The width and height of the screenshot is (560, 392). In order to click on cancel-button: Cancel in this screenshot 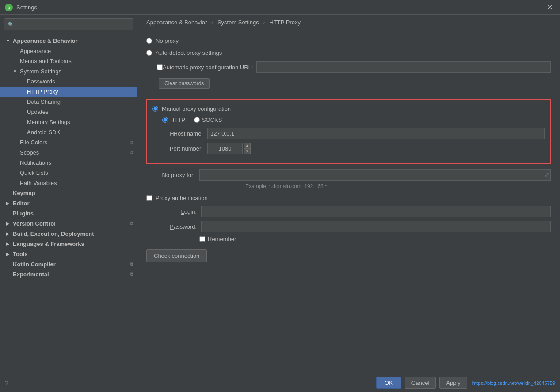, I will do `click(420, 383)`.